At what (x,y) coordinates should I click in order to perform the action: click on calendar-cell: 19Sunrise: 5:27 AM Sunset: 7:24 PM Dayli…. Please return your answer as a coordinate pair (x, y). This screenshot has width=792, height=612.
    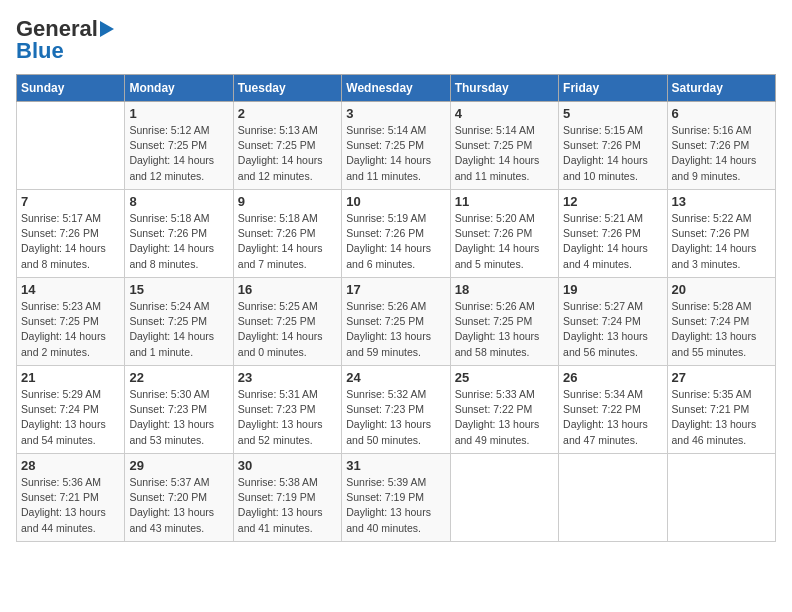
    Looking at the image, I should click on (613, 322).